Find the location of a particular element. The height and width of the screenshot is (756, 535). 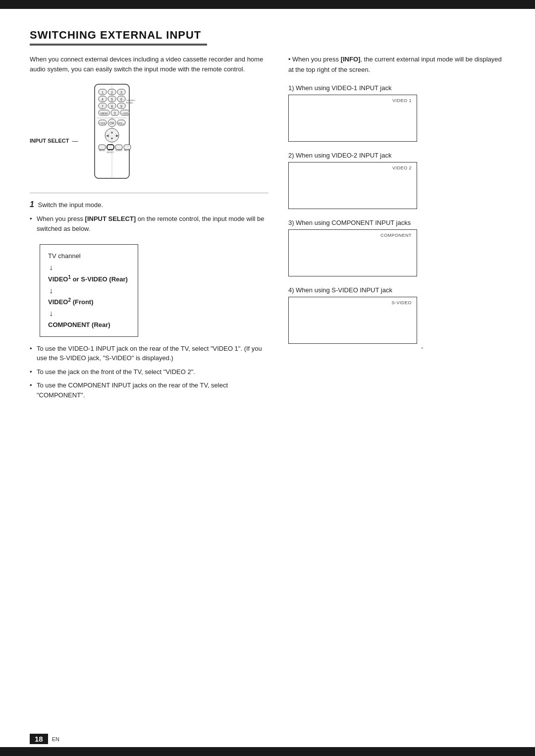

svg-text: 0 is located at coordinates (115, 113).